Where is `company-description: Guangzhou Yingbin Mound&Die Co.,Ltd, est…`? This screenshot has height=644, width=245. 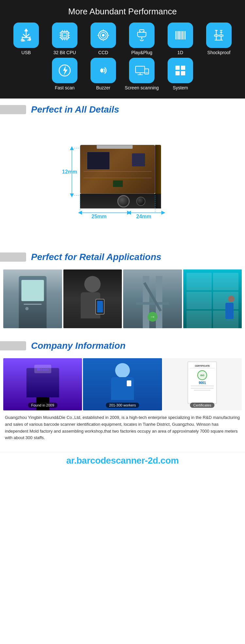 company-description: Guangzhou Yingbin Mound&Die Co.,Ltd, est… is located at coordinates (122, 428).